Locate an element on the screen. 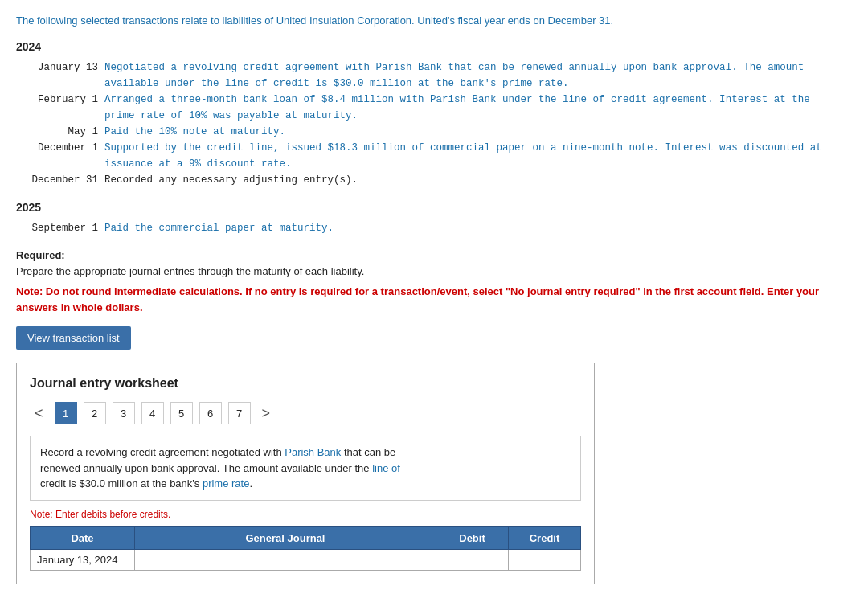 This screenshot has height=594, width=868. tab-1: 1 is located at coordinates (66, 413).